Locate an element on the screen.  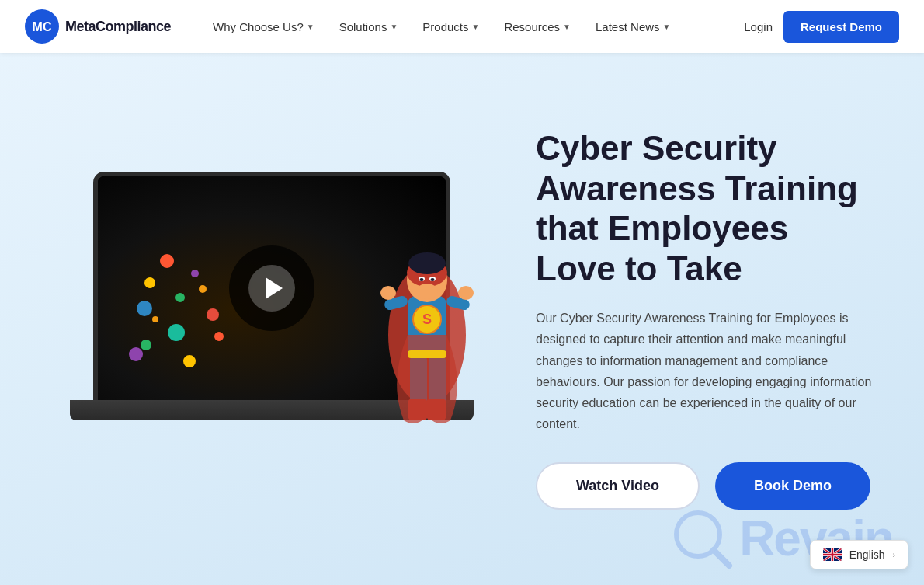
watermark-icon is located at coordinates (702, 538).